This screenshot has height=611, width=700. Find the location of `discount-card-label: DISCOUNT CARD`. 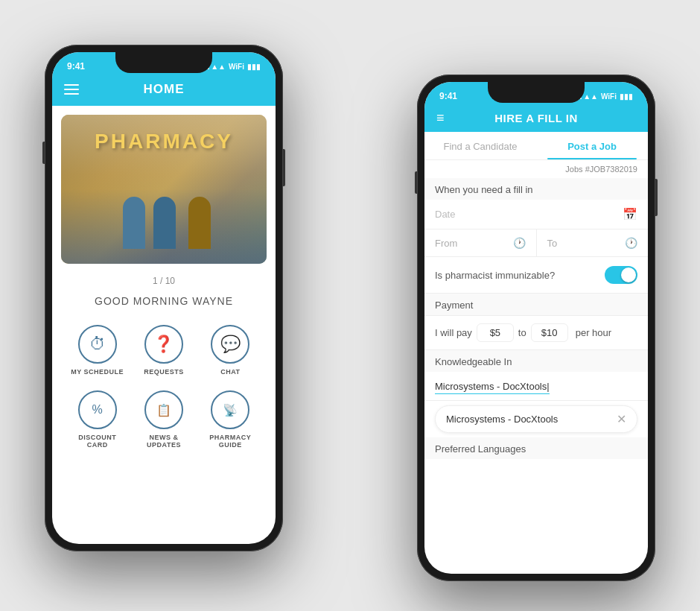

discount-card-label: DISCOUNT CARD is located at coordinates (98, 441).